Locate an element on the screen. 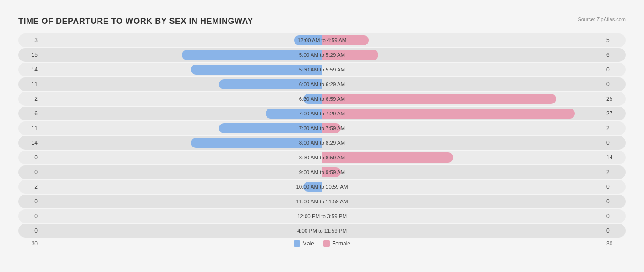 Image resolution: width=644 pixels, height=272 pixels. bar-section: 6:30 AM to 6:59 AM is located at coordinates (322, 99).